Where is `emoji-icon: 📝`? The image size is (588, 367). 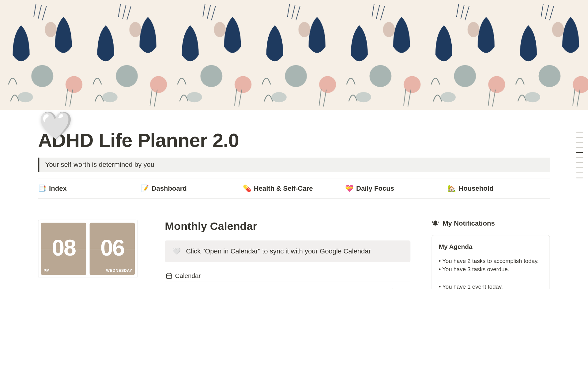 emoji-icon: 📝 is located at coordinates (145, 188).